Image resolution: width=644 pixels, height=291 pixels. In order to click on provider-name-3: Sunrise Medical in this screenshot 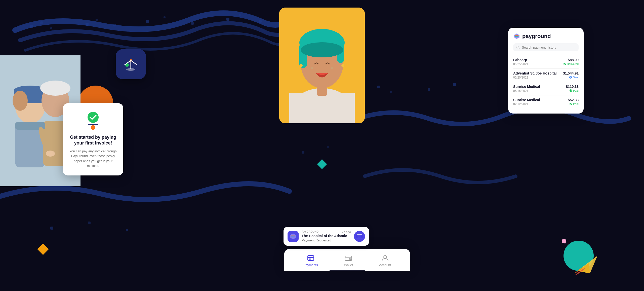, I will do `click(527, 100)`.